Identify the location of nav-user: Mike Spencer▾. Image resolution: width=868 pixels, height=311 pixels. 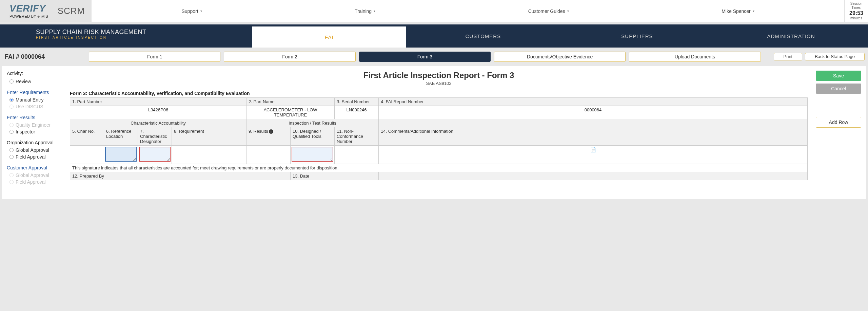
(738, 11).